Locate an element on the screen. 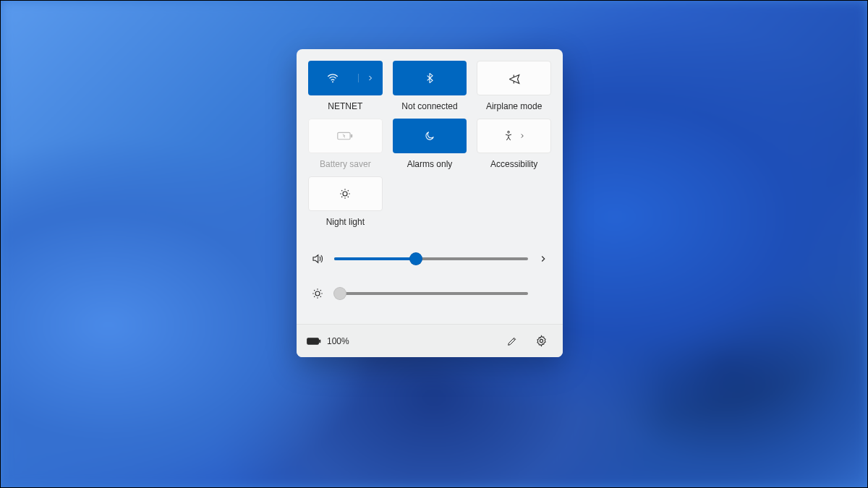 This screenshot has height=488, width=868. speaker-icon is located at coordinates (318, 259).